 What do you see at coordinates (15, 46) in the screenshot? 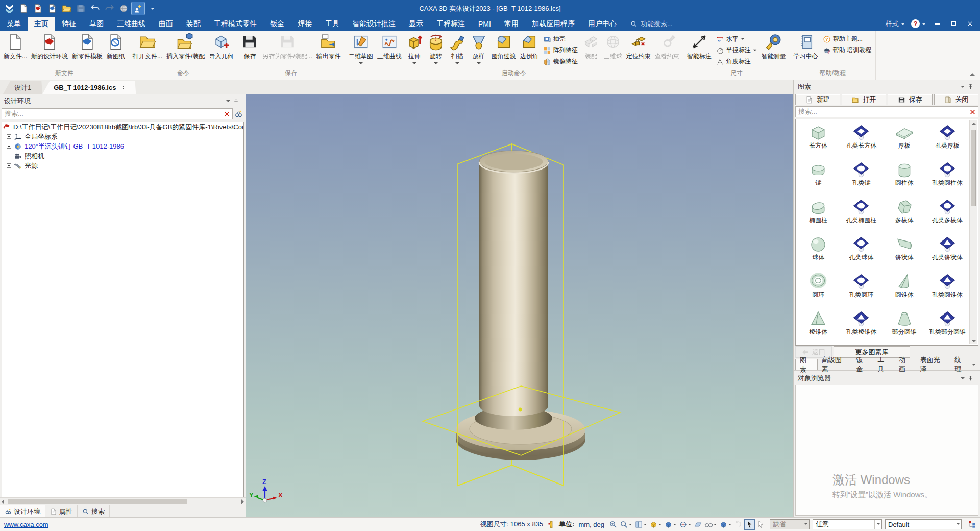
I see `new-file-button: 新文件...` at bounding box center [15, 46].